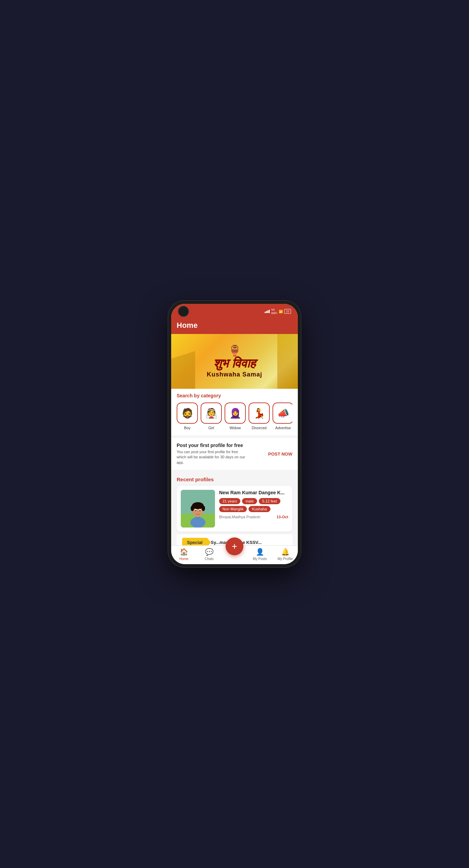 The image size is (469, 868). What do you see at coordinates (234, 326) in the screenshot?
I see `header: Home` at bounding box center [234, 326].